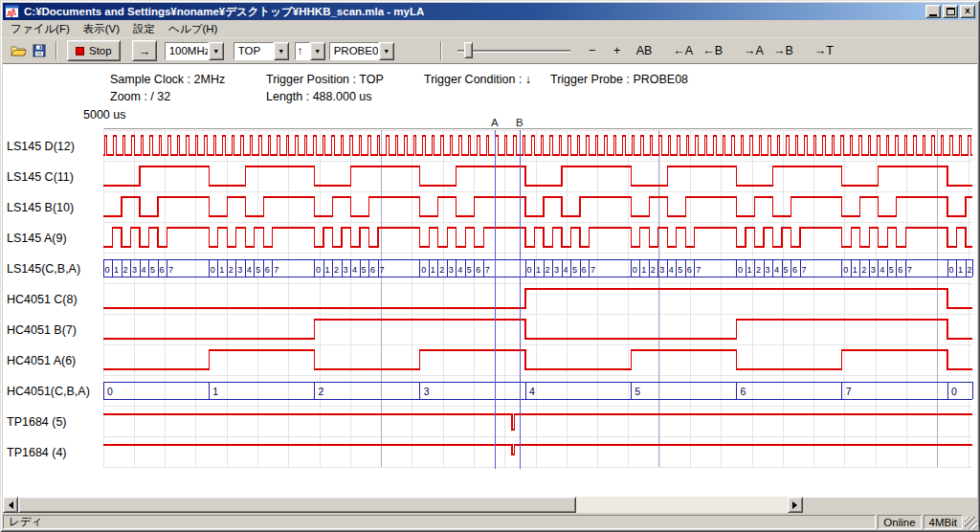 Image resolution: width=980 pixels, height=532 pixels. I want to click on next-a-button: →A, so click(754, 51).